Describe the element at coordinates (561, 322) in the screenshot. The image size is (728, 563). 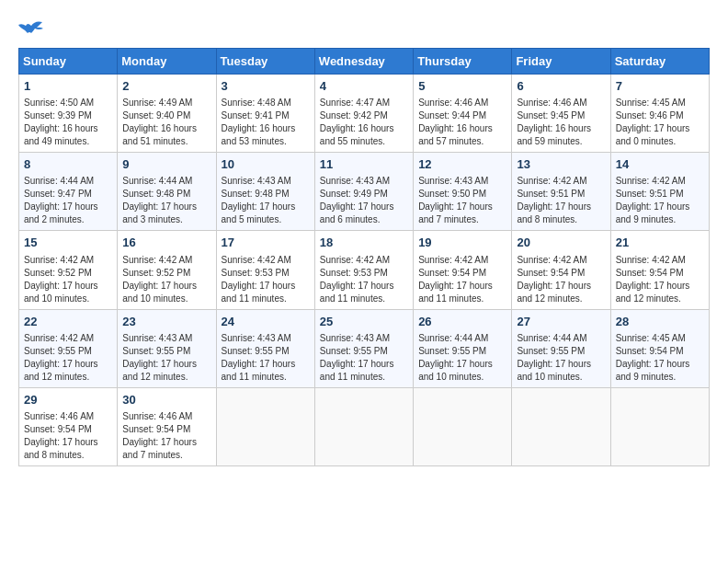
I see `day-number: 27` at that location.